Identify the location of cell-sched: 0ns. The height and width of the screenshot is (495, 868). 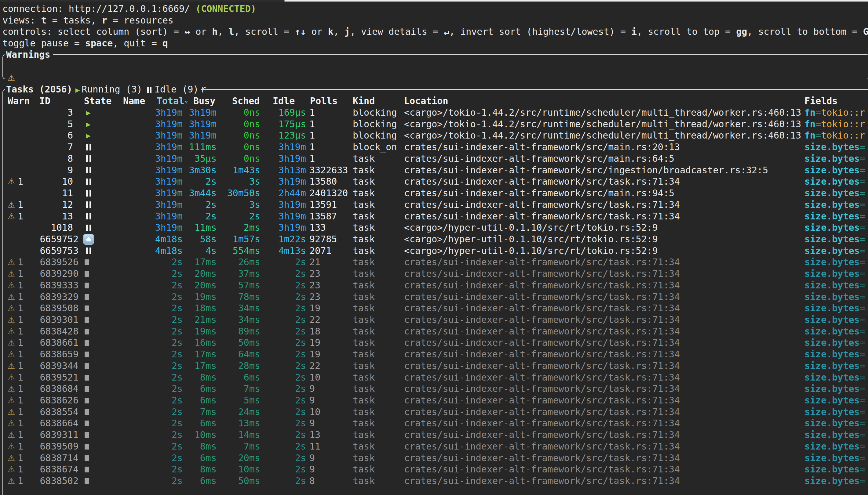
(237, 159).